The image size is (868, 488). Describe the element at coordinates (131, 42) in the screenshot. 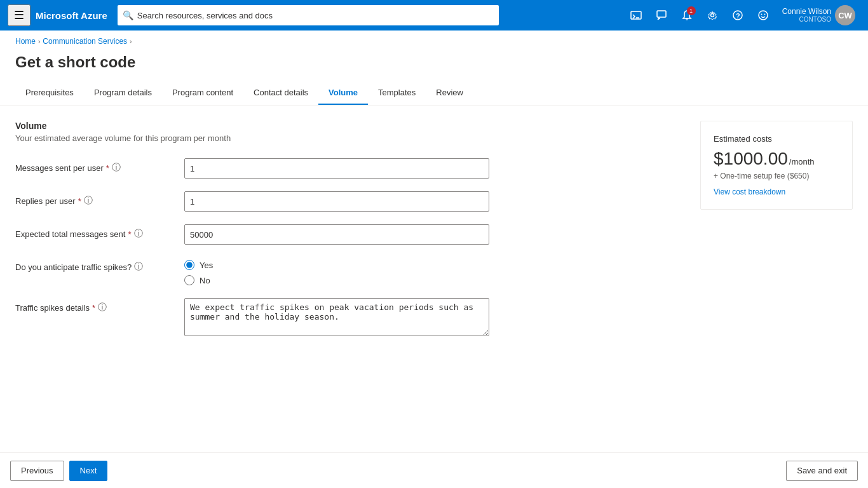

I see `breadcrumb-sep-2: ›` at that location.